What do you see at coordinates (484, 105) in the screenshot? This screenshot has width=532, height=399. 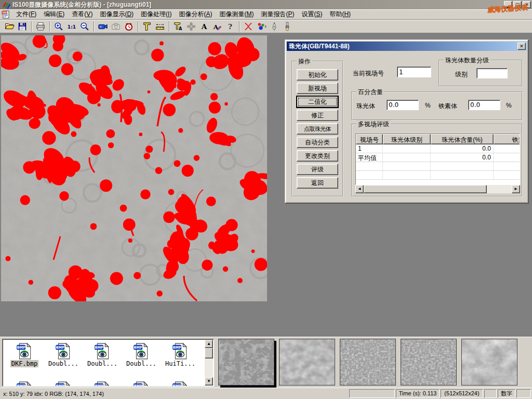 I see `ferrite-percent-input` at bounding box center [484, 105].